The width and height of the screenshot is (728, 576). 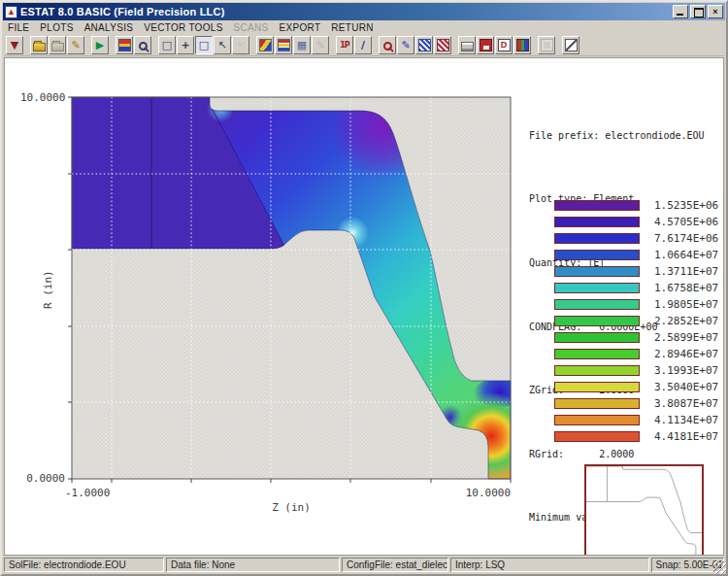 I want to click on global-view-button: □, so click(x=204, y=45).